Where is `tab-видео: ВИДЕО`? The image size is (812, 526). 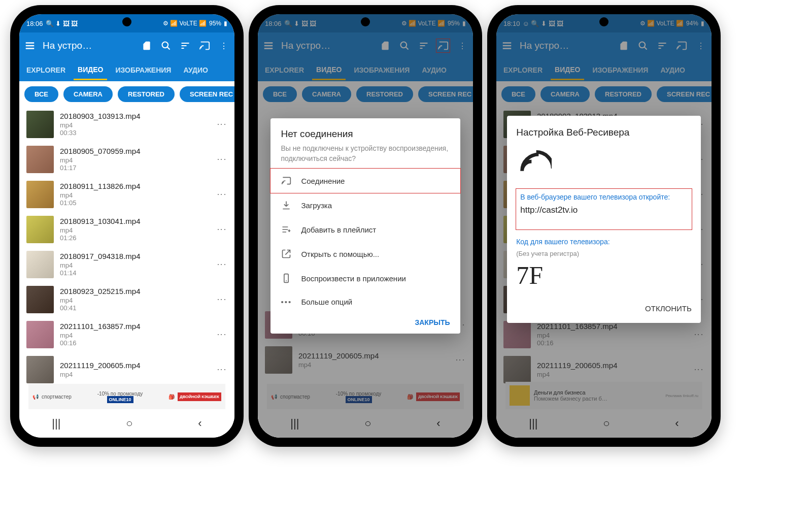 tab-видео: ВИДЕО is located at coordinates (90, 70).